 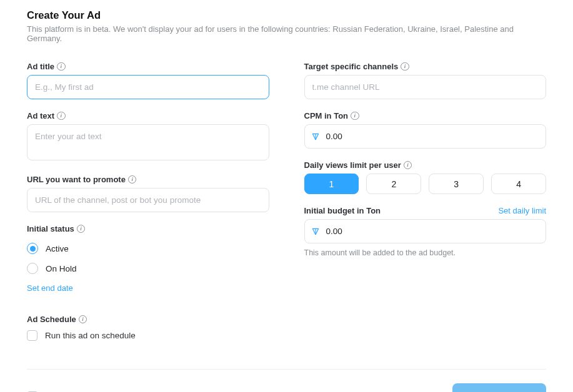 What do you see at coordinates (32, 336) in the screenshot?
I see `checkbox-icon` at bounding box center [32, 336].